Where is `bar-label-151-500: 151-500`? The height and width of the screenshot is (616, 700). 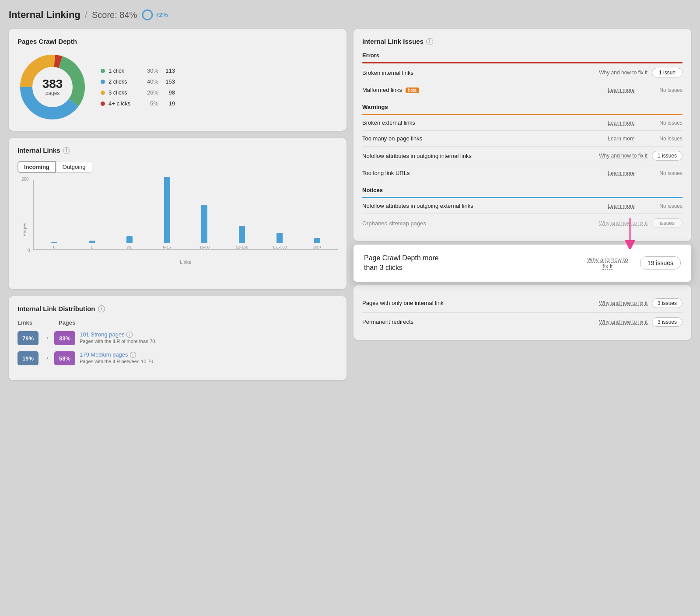
bar-label-151-500: 151-500 is located at coordinates (280, 247).